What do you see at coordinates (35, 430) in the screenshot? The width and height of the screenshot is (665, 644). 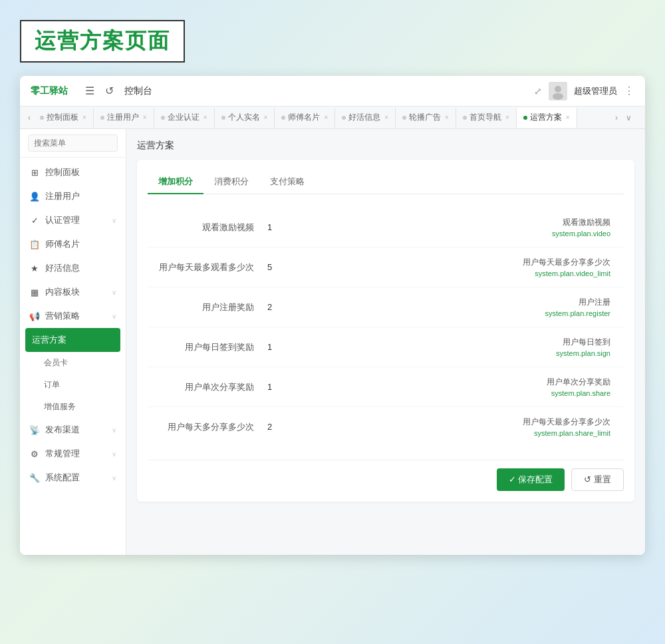 I see `menu-icon-11: 📡` at bounding box center [35, 430].